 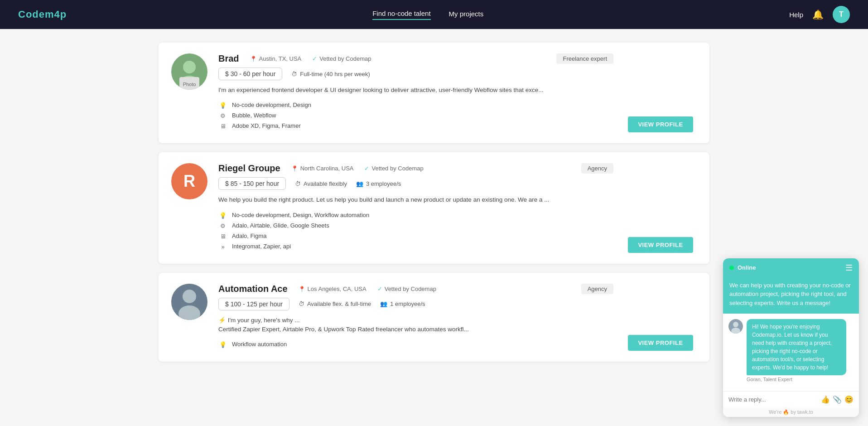 What do you see at coordinates (416, 74) in the screenshot?
I see `brad-meta: $ 30 - 60 per hour Full-time (40 hrs per…` at bounding box center [416, 74].